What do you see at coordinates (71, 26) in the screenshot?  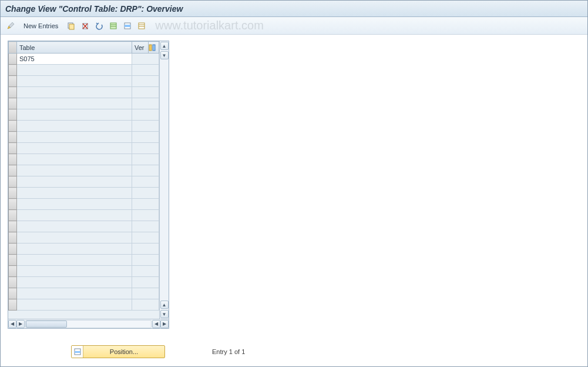 I see `copy-icon` at bounding box center [71, 26].